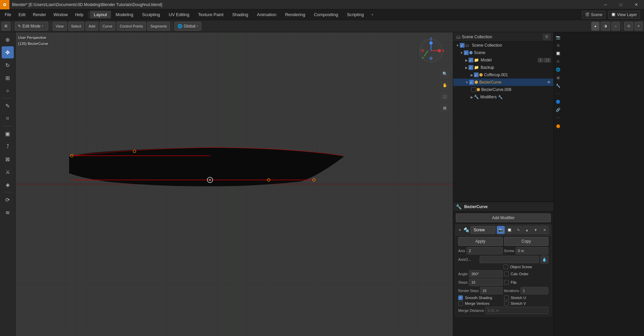 The image size is (644, 336). What do you see at coordinates (8, 40) in the screenshot?
I see `cursor-tool: ⊕` at bounding box center [8, 40].